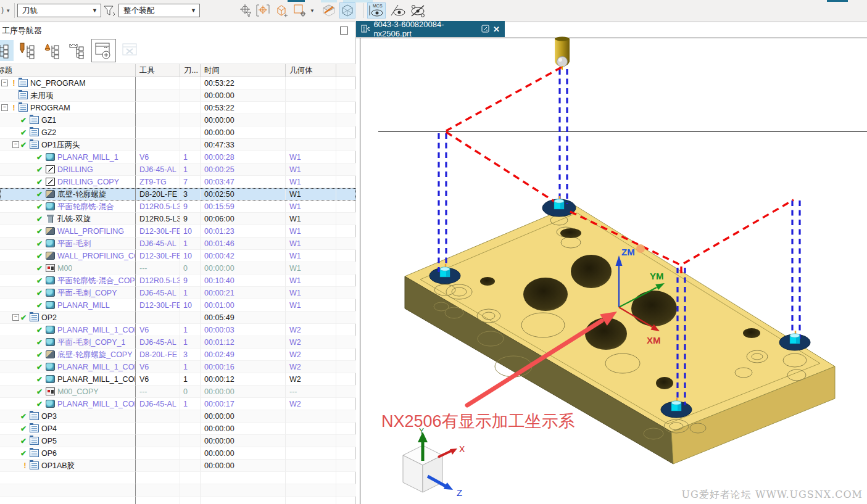 The width and height of the screenshot is (867, 504). I want to click on tree-row: ✔WALL_PROFILING_CO...D12-30L-FE1000:00:4…, so click(178, 256).